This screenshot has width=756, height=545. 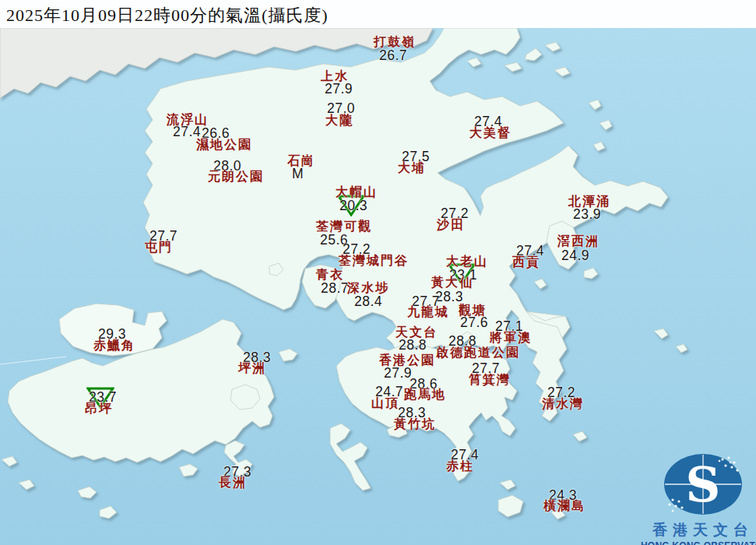 What do you see at coordinates (452, 283) in the screenshot?
I see `station-label: 黃大仙` at bounding box center [452, 283].